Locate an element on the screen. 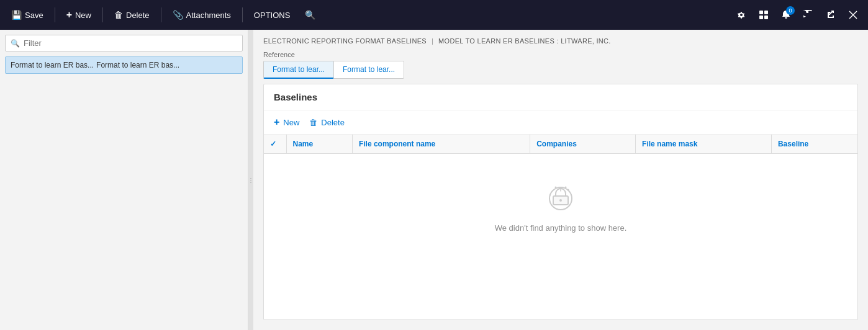 The height and width of the screenshot is (330, 868). refresh-icon-btn is located at coordinates (808, 15).